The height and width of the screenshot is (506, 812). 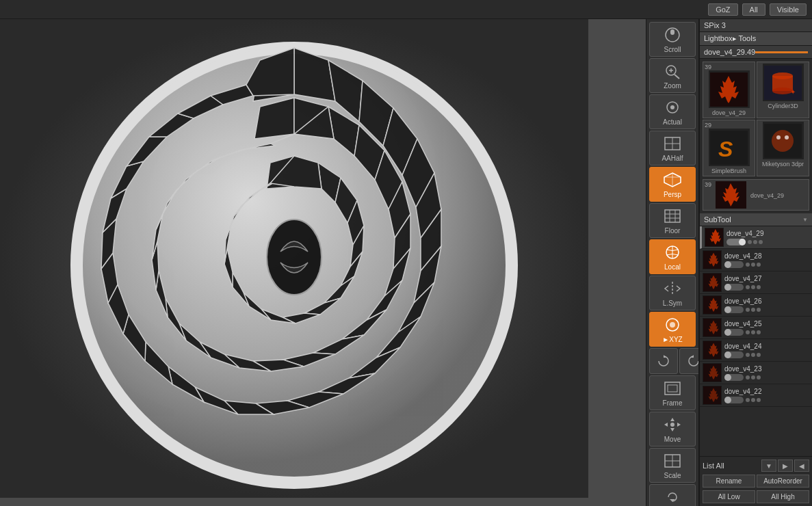 I want to click on list-all-row: List All ▼ ▶ ◀, so click(x=756, y=466).